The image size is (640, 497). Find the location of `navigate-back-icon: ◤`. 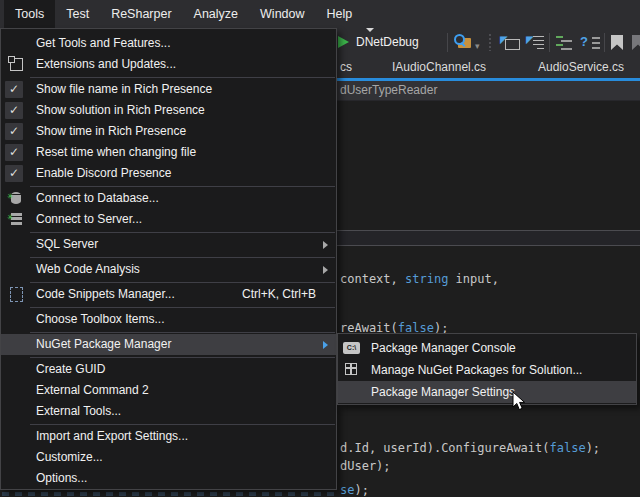

navigate-back-icon: ◤ is located at coordinates (510, 42).